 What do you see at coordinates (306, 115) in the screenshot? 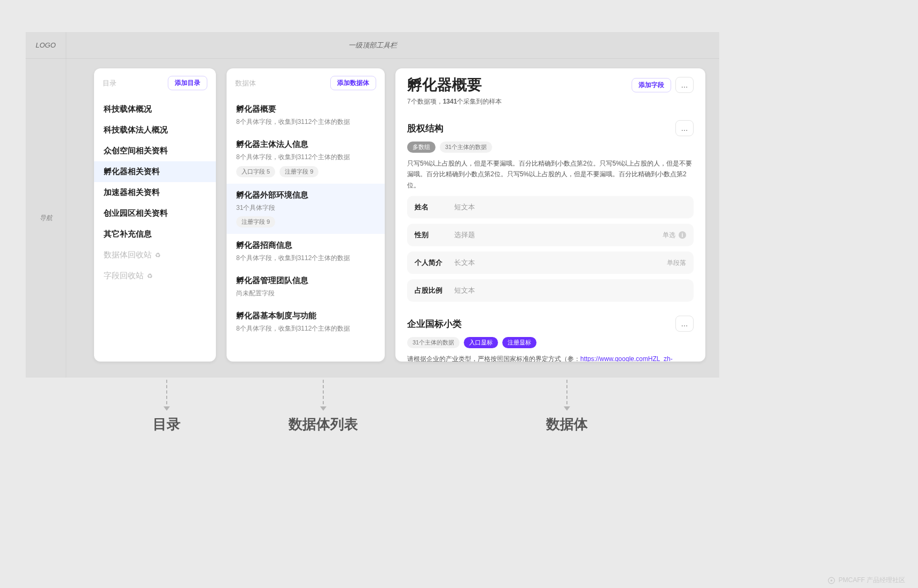
I see `databody-item: 孵化器概要8个具体字段，收集到3112个主体的数据` at bounding box center [306, 115].